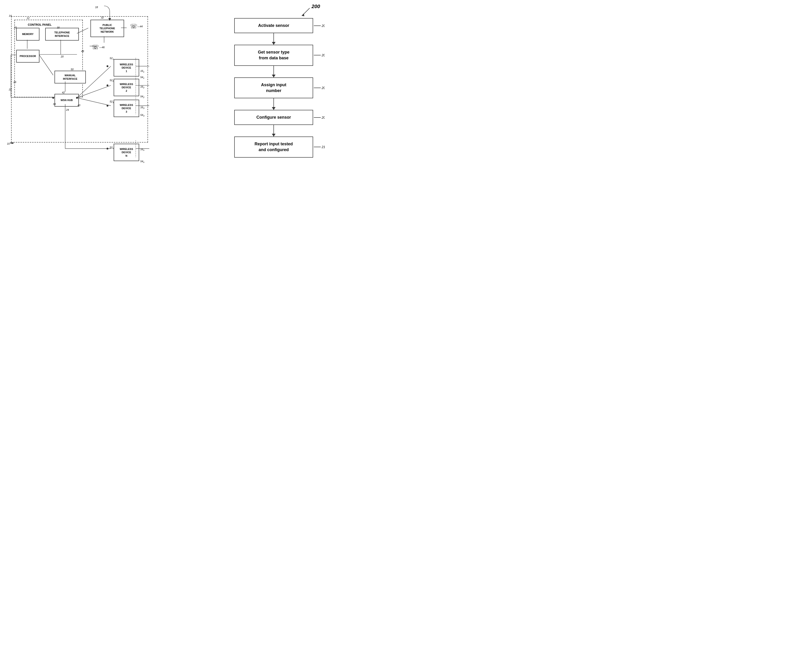 This screenshot has height=658, width=812. What do you see at coordinates (323, 118) in the screenshot?
I see `ref-208: 208` at bounding box center [323, 118].